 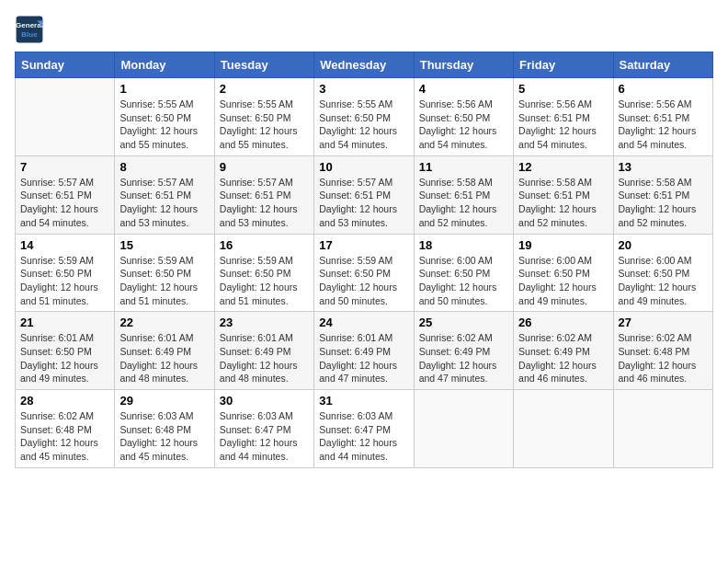 What do you see at coordinates (65, 429) in the screenshot?
I see `calendar-cell: 28Sunrise: 6:02 AM Sunset: 6:48 PM Dayli…` at bounding box center [65, 429].